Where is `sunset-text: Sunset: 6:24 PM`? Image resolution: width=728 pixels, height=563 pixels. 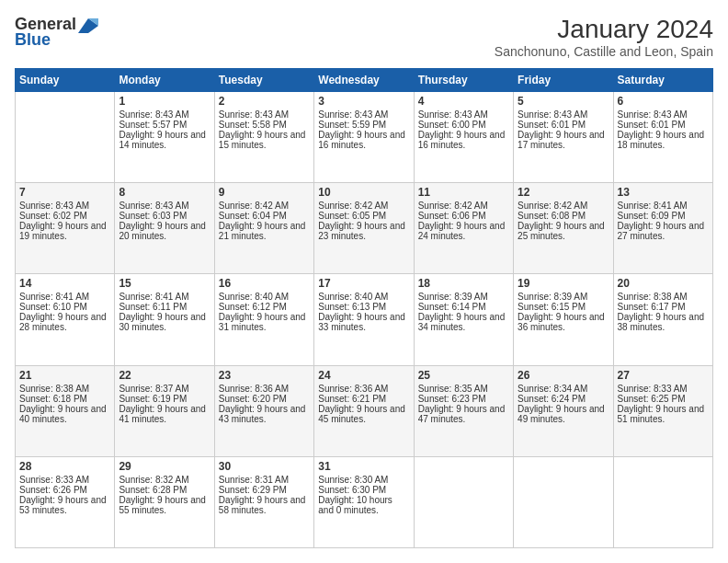
sunset-text: Sunset: 6:24 PM is located at coordinates (563, 399).